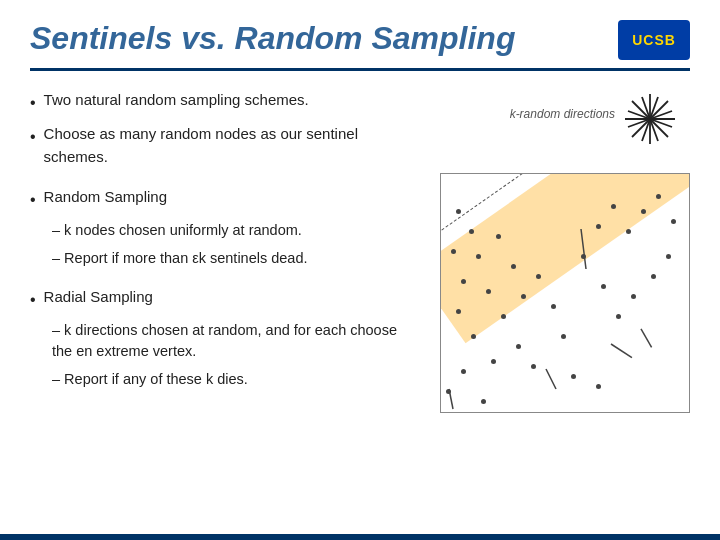 The image size is (720, 540). What do you see at coordinates (360, 46) in the screenshot?
I see `slide-header: Sentinels vs. Random Sampling UCSB` at bounding box center [360, 46].